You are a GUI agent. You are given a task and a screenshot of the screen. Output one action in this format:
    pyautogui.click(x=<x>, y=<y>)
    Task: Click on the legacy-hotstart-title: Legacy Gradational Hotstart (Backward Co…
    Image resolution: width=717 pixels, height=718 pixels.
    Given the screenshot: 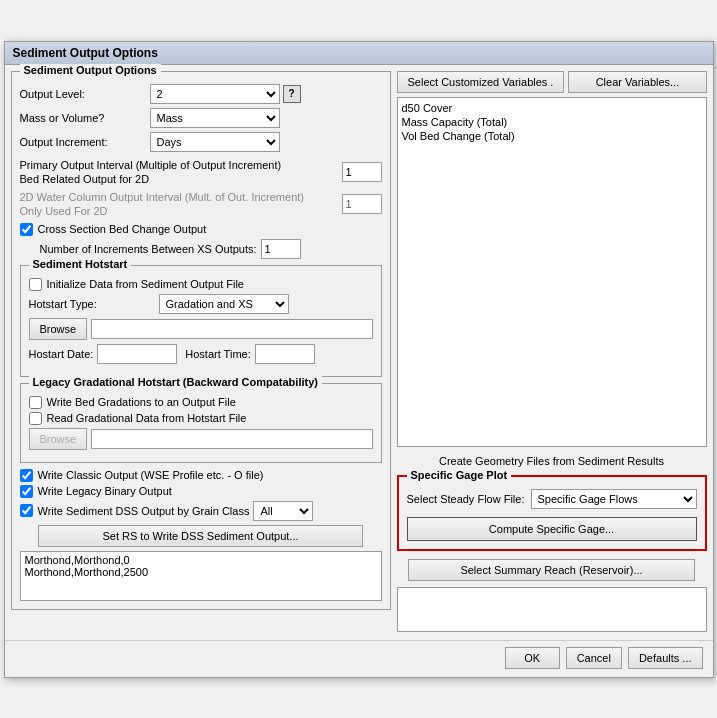 What is the action you would take?
    pyautogui.click(x=176, y=382)
    